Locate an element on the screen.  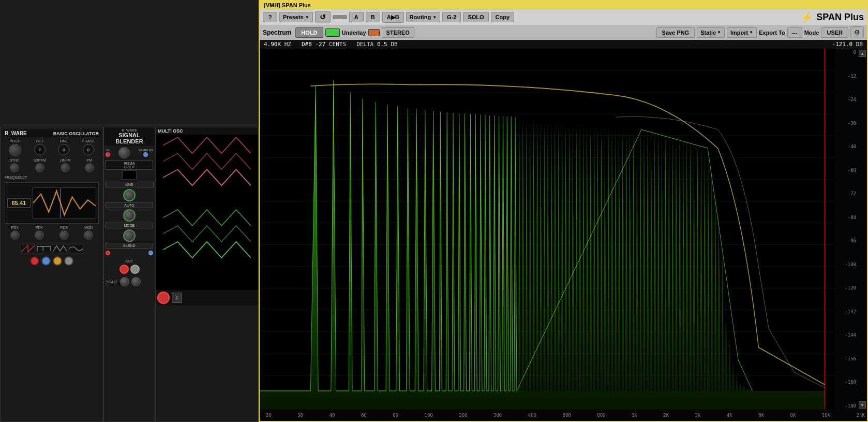
placeholder-btn is located at coordinates (340, 17).